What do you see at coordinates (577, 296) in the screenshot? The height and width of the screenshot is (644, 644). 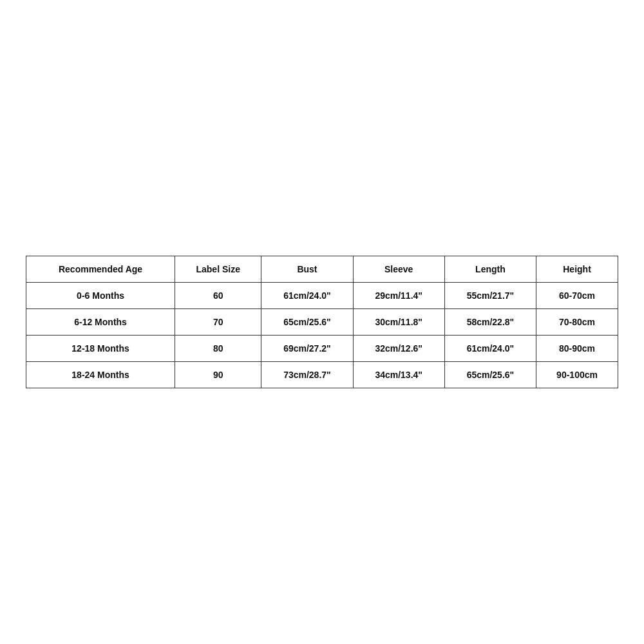 I see `cell-height: 60-70cm` at bounding box center [577, 296].